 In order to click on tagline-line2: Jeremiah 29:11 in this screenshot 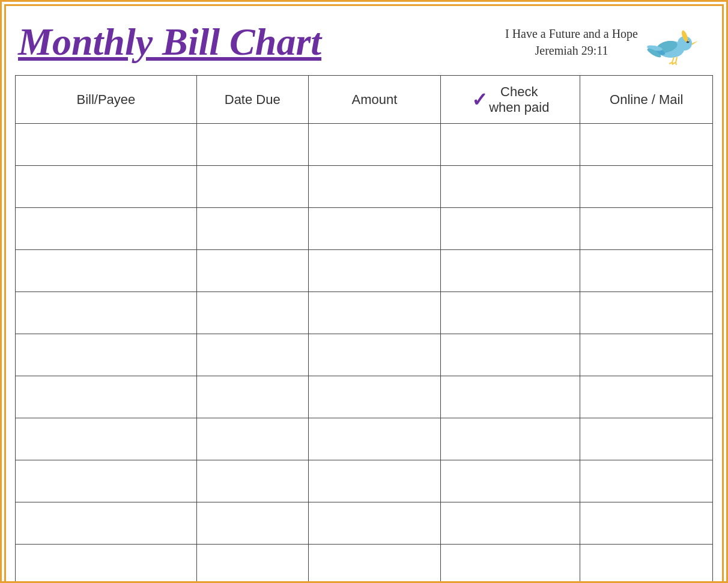, I will do `click(572, 50)`.